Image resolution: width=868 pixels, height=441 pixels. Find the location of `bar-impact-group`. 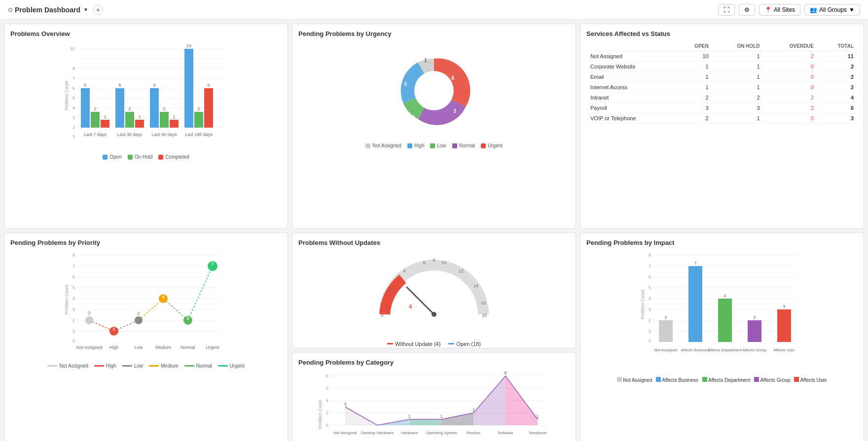

bar-impact-group is located at coordinates (755, 331).